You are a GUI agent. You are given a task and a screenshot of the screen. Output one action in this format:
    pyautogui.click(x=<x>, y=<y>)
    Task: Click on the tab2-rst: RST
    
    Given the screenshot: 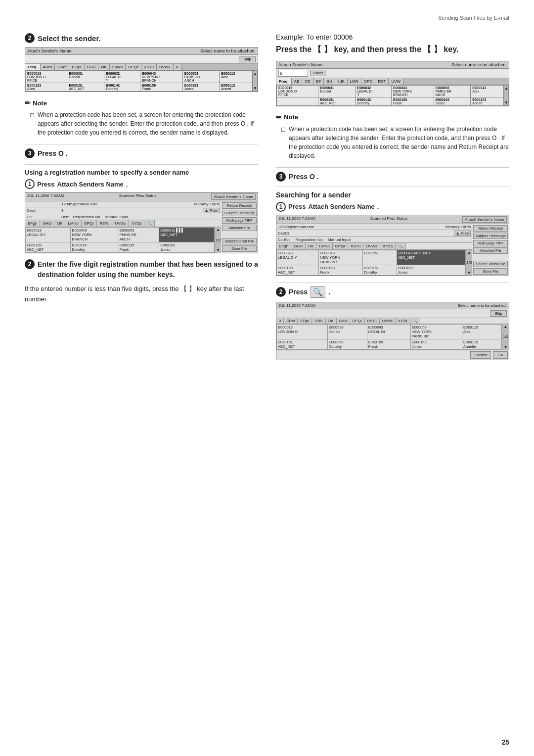 What is the action you would take?
    pyautogui.click(x=382, y=81)
    